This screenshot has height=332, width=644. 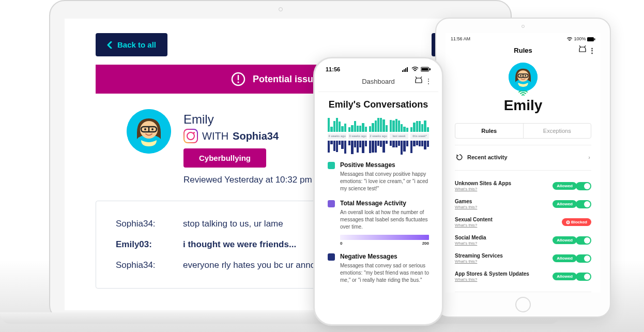 What do you see at coordinates (581, 39) in the screenshot?
I see `tablet-battery: 100%` at bounding box center [581, 39].